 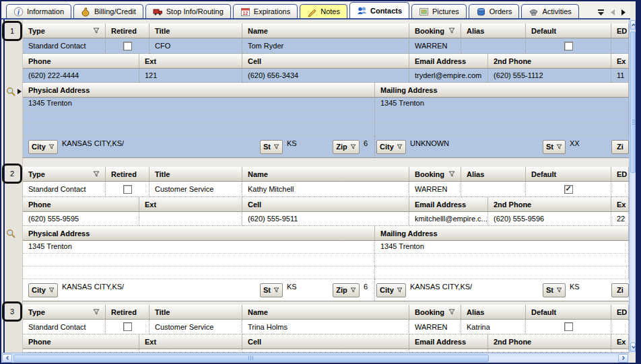 What do you see at coordinates (380, 10) in the screenshot?
I see `tab-contacts: Contacts` at bounding box center [380, 10].